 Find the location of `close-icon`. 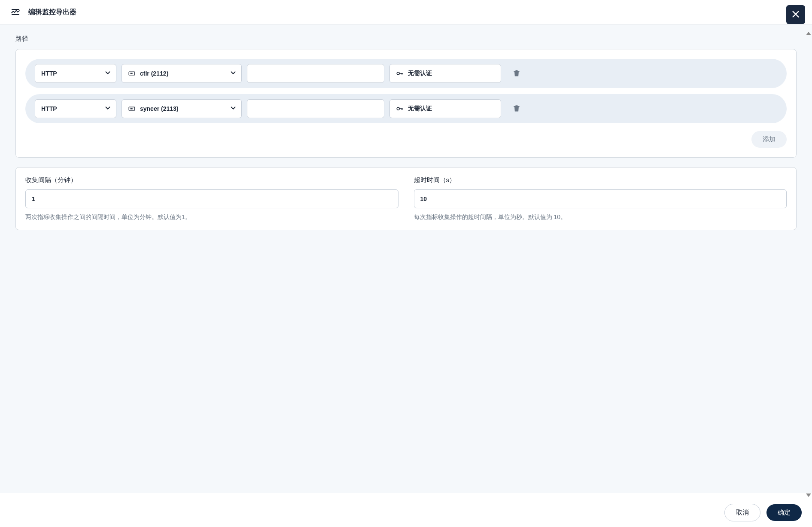

close-icon is located at coordinates (796, 15).